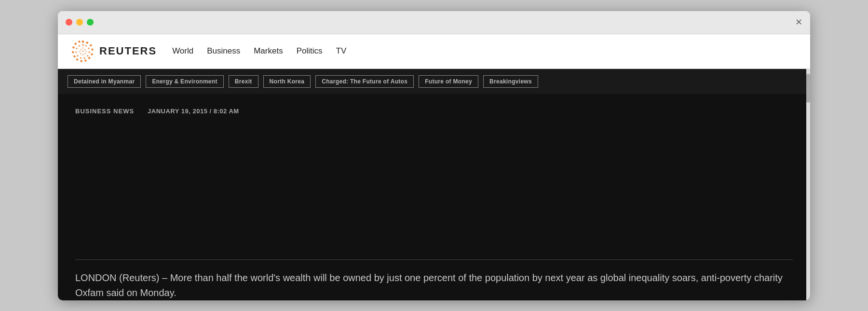 Image resolution: width=868 pixels, height=311 pixels. What do you see at coordinates (434, 259) in the screenshot?
I see `article-divider` at bounding box center [434, 259].